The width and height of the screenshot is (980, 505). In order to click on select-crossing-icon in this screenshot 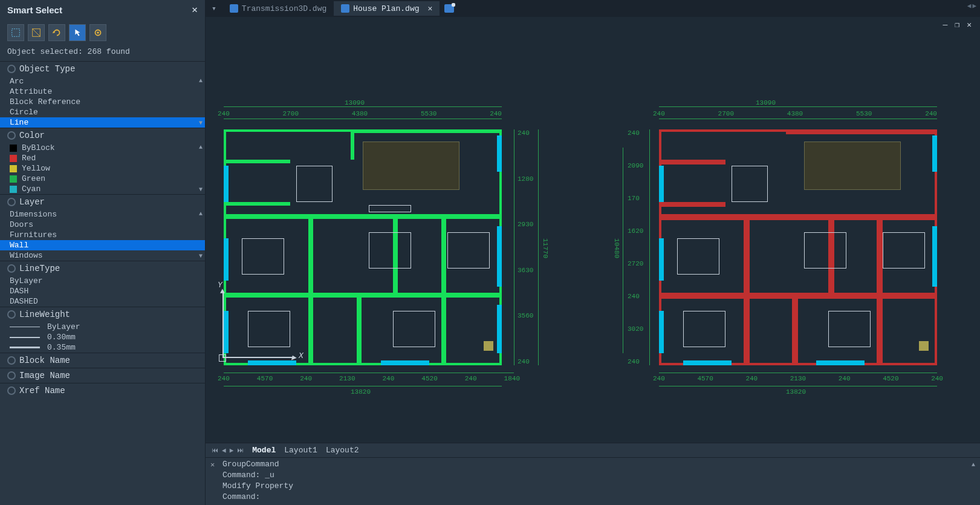, I will do `click(36, 33)`.